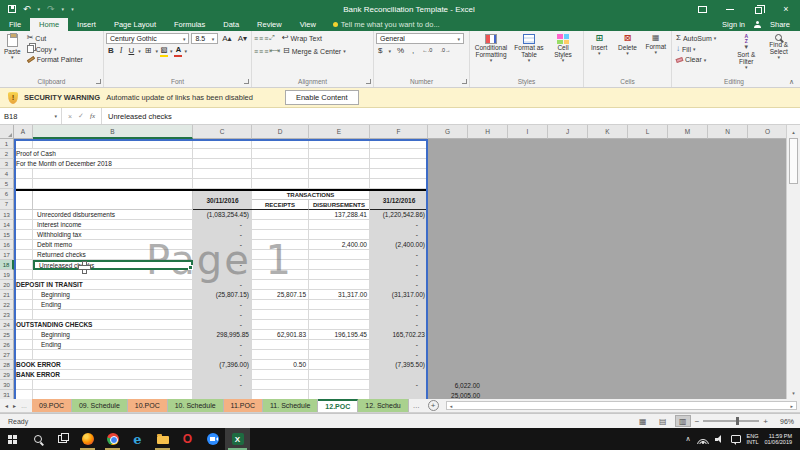 Image resolution: width=800 pixels, height=450 pixels. What do you see at coordinates (12, 9) in the screenshot?
I see `save-icon` at bounding box center [12, 9].